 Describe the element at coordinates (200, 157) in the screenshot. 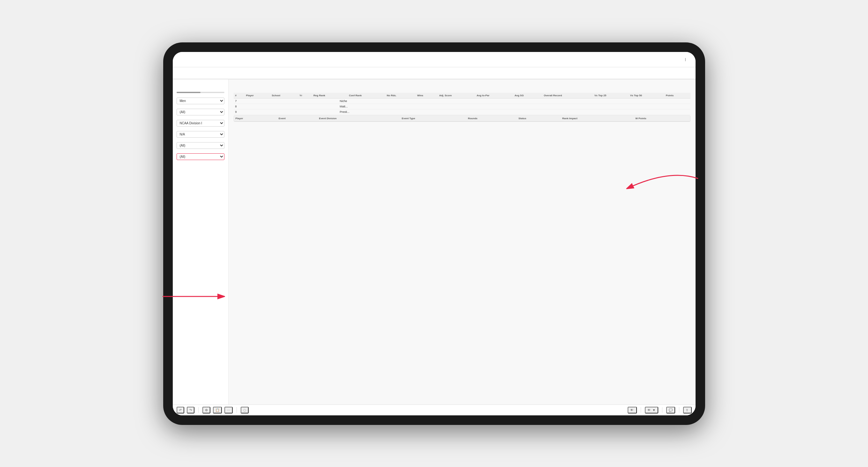

I see `player-select: (All)` at that location.